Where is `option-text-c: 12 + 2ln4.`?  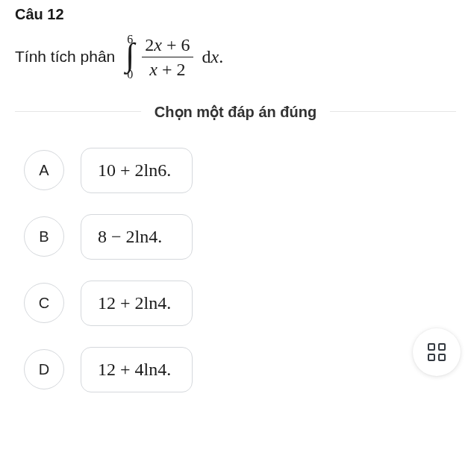 option-text-c: 12 + 2ln4. is located at coordinates (137, 303).